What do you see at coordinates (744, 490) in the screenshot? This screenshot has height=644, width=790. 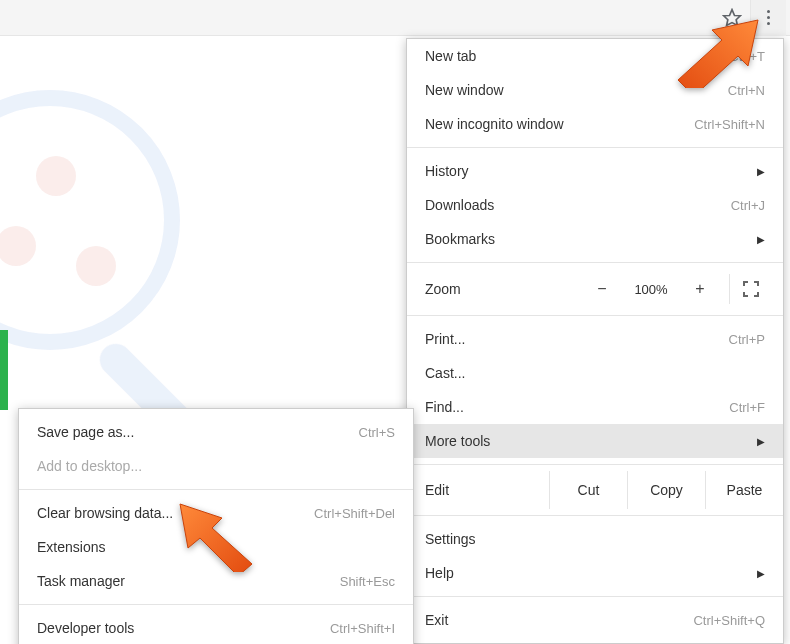 I see `paste-button: Paste` at bounding box center [744, 490].